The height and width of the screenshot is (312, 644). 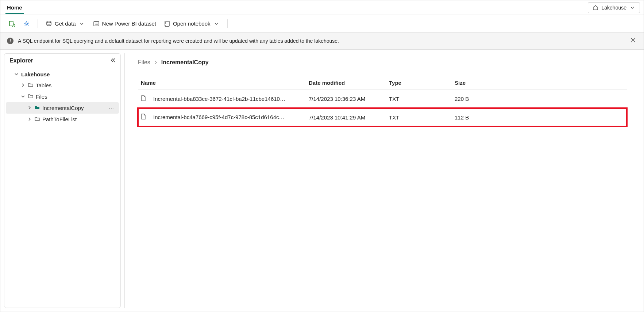 I want to click on collapse-explorer-button, so click(x=113, y=61).